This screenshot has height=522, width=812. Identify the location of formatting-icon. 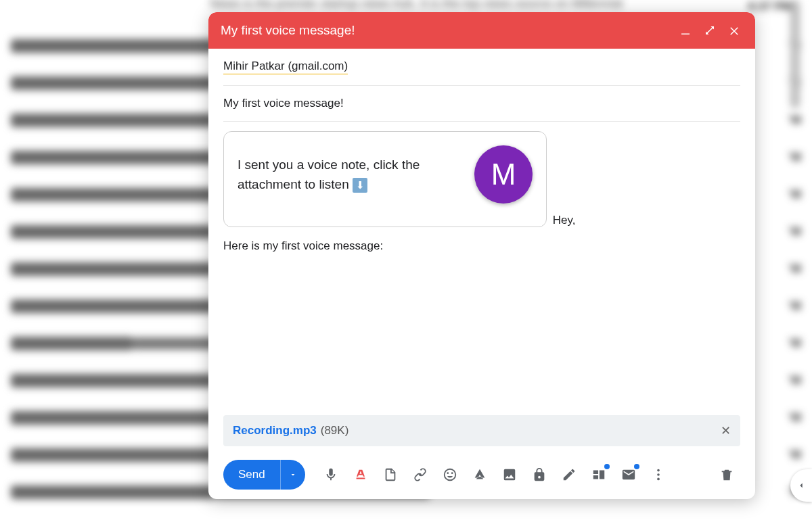
(361, 475).